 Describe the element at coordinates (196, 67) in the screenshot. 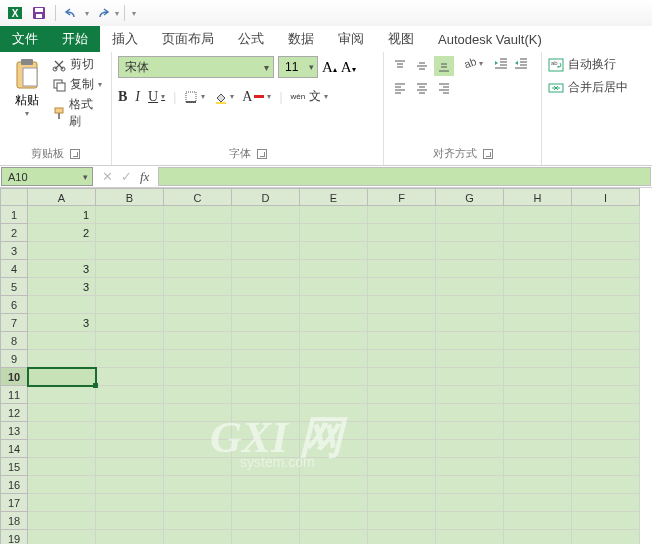

I see `font-name-select: 宋体` at that location.